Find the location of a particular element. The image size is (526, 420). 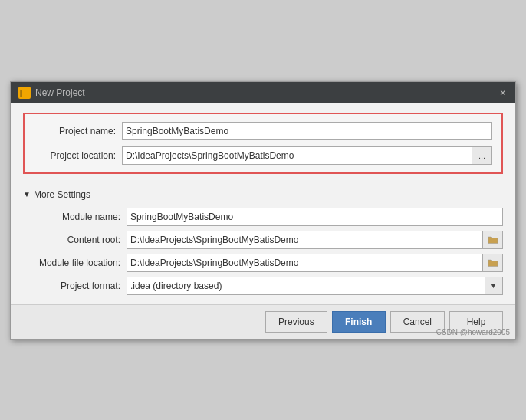

content-root-browse-button is located at coordinates (493, 240).